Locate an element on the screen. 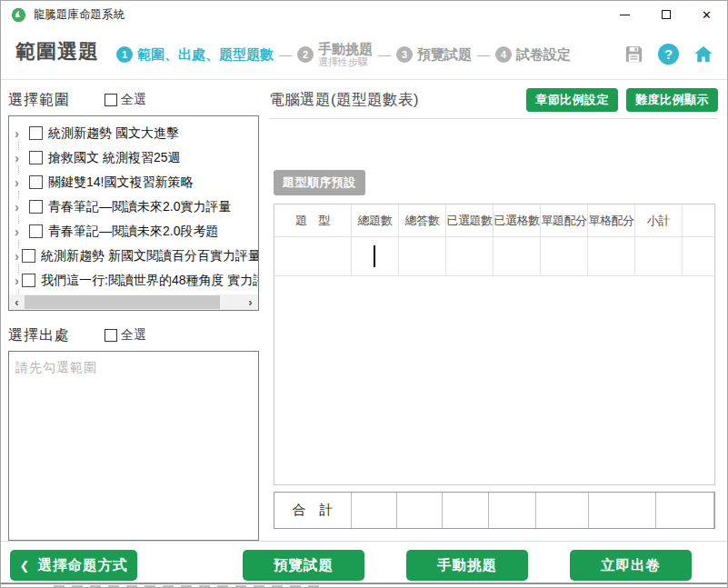 Image resolution: width=728 pixels, height=588 pixels. save-button is located at coordinates (634, 55).